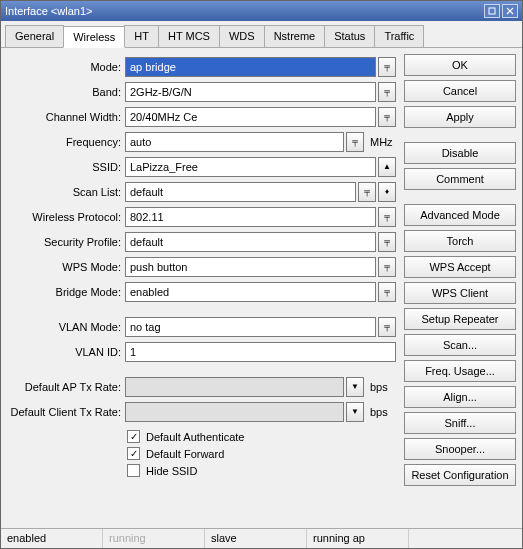 This screenshot has height=549, width=523. Describe the element at coordinates (195, 437) in the screenshot. I see `default-authenticate-label: Default Authenticate` at that location.